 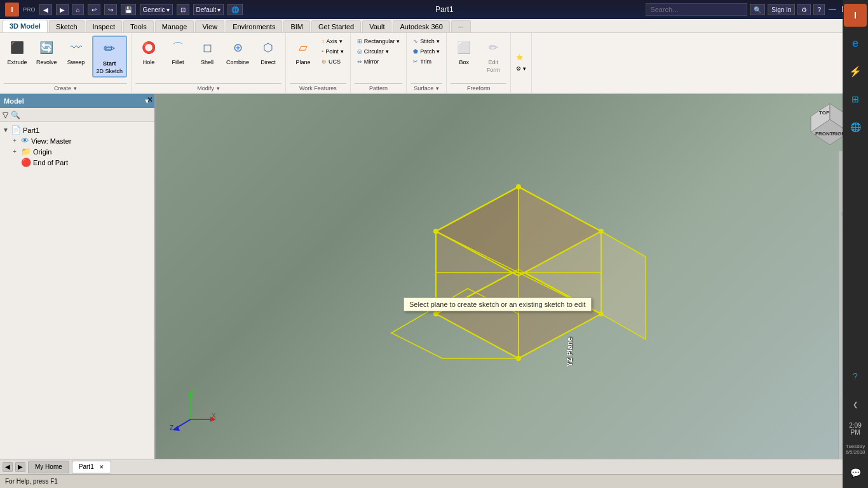 I want to click on tab-extra: ···, so click(x=461, y=27).